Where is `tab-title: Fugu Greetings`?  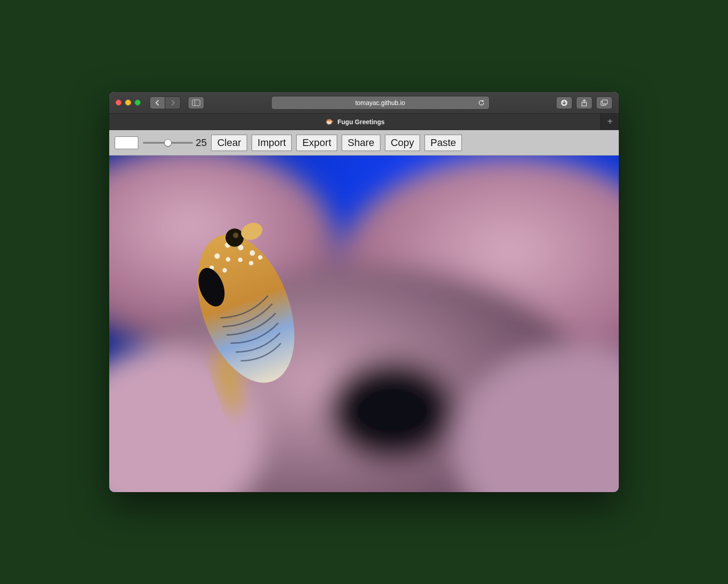
tab-title: Fugu Greetings is located at coordinates (361, 122).